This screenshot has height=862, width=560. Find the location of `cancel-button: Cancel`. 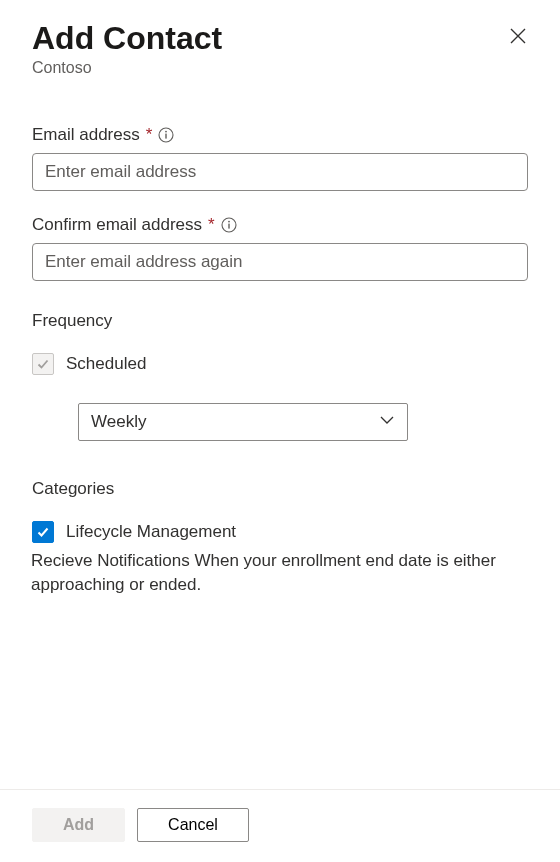

cancel-button: Cancel is located at coordinates (193, 825).